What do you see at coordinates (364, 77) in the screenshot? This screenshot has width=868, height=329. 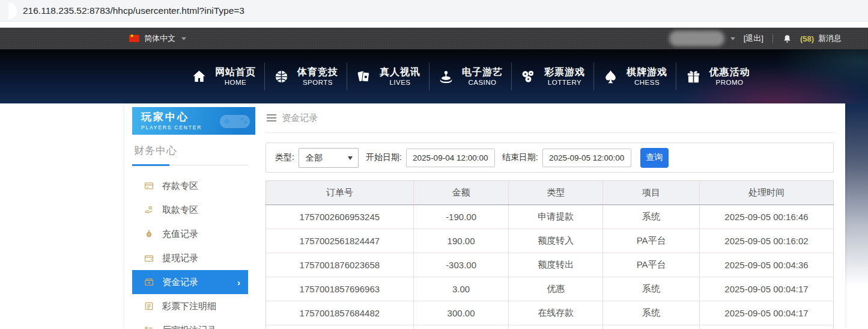 I see `cards-icon` at bounding box center [364, 77].